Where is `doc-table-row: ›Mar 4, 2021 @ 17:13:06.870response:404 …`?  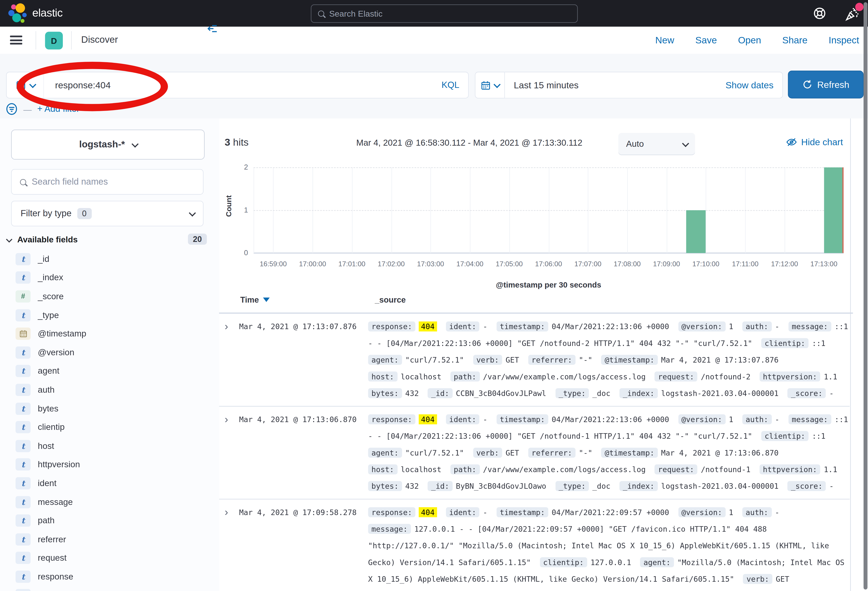
doc-table-row: ›Mar 4, 2021 @ 17:13:06.870response:404 … is located at coordinates (534, 453).